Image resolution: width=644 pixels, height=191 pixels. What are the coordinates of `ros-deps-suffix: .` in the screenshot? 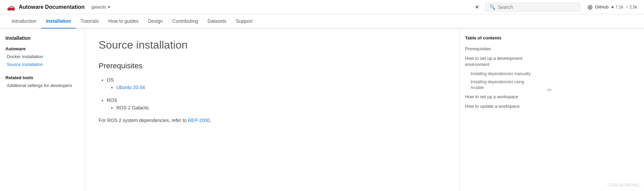 It's located at (211, 120).